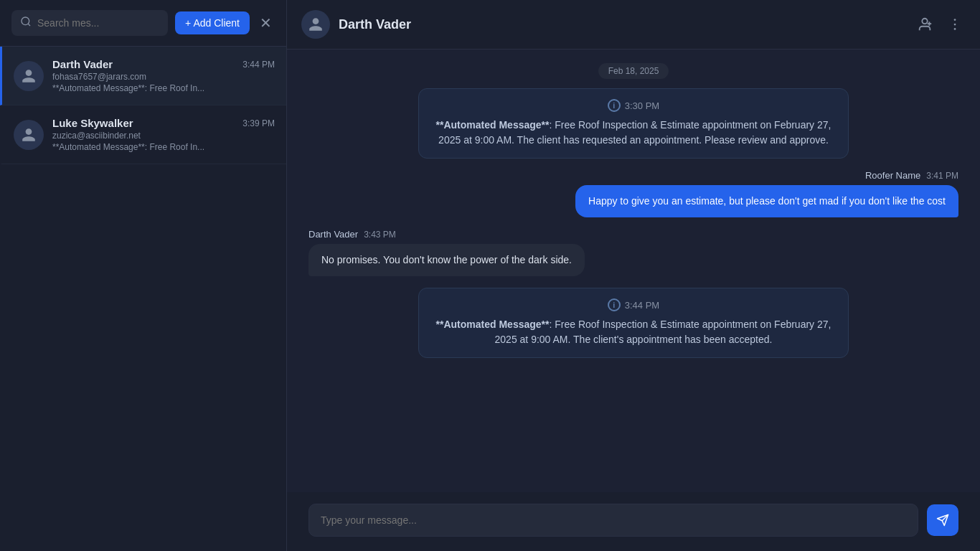  What do you see at coordinates (642, 106) in the screenshot?
I see `automated-msg1-time: 3:30 PM` at bounding box center [642, 106].